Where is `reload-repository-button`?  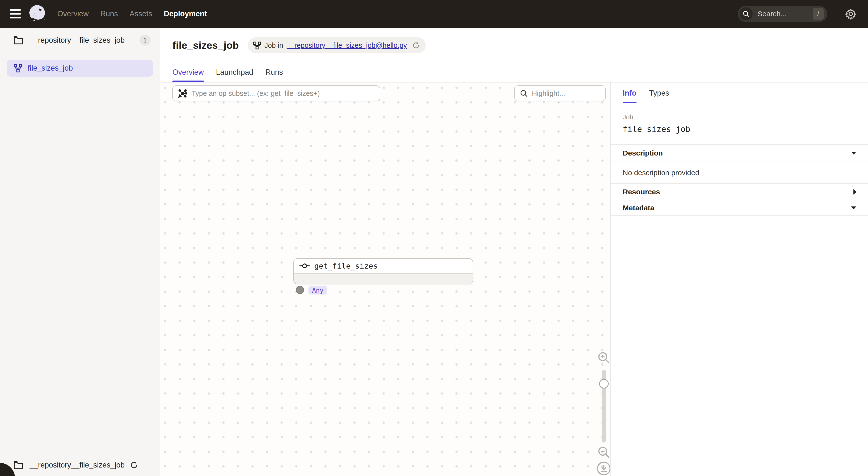 reload-repository-button is located at coordinates (134, 465).